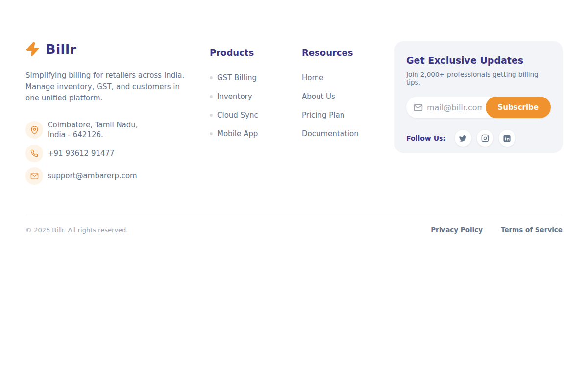 Image resolution: width=588 pixels, height=392 pixels. I want to click on terms-of-service-link: Terms of Service, so click(532, 230).